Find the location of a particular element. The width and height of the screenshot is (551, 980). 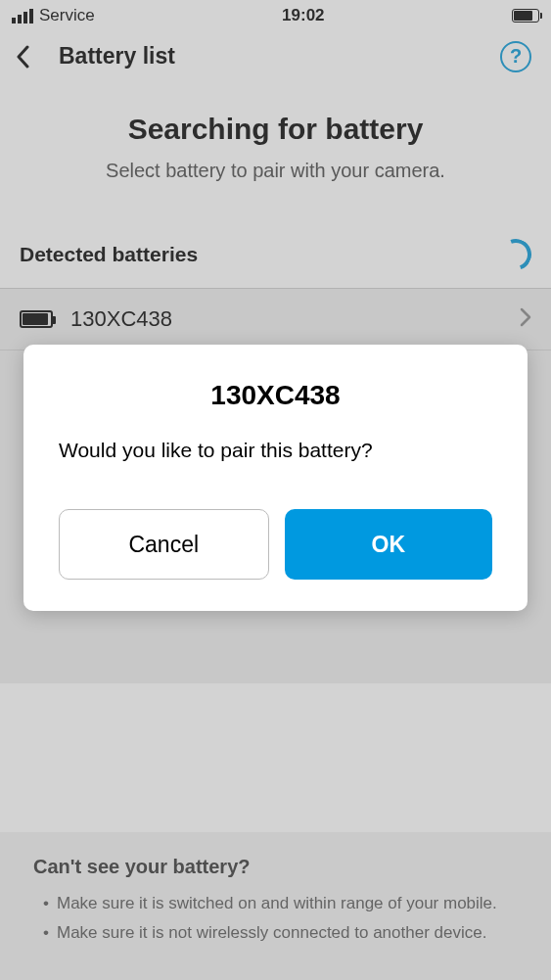

dialog-buttons: Cancel OK is located at coordinates (276, 544).